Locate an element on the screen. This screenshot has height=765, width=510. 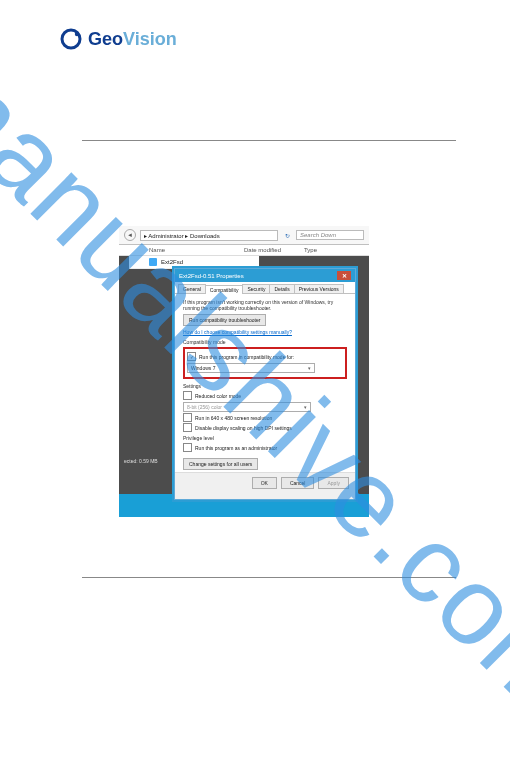
change-all-users-button: Change settings for all users is located at coordinates (220, 464).